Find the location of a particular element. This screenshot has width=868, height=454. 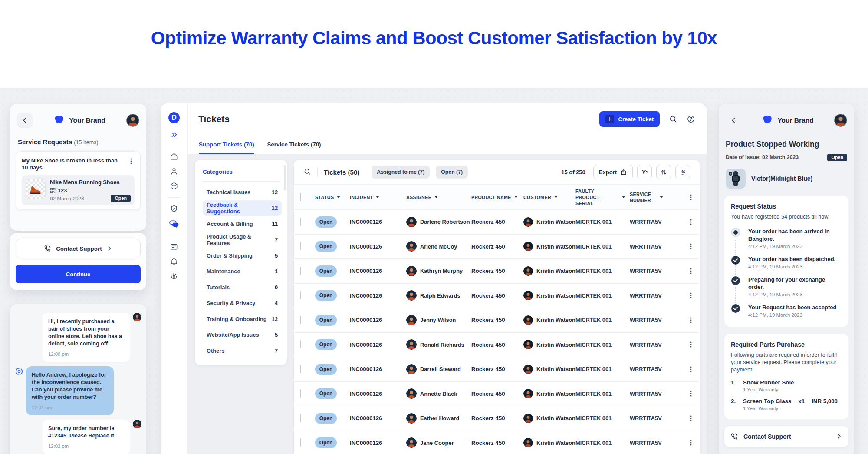

table-header: STATUS INCIDENT ASSIGNEE PRODUCT NAME CU… is located at coordinates (496, 197).